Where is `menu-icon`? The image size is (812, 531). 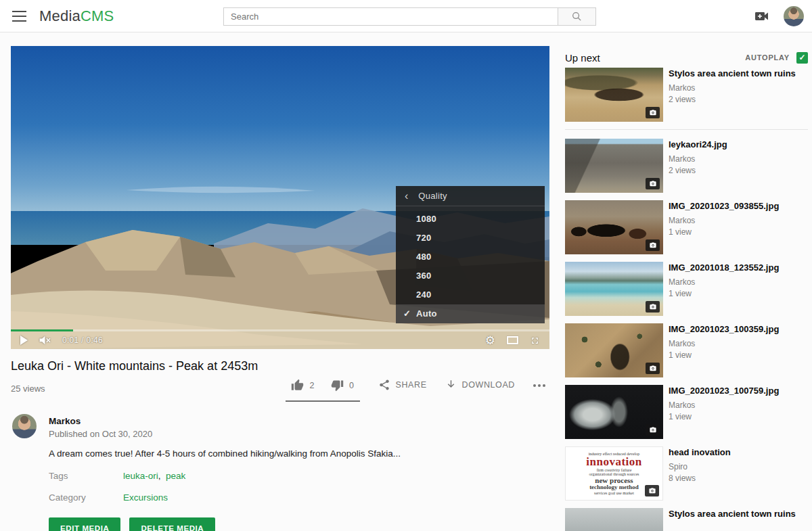 menu-icon is located at coordinates (19, 16).